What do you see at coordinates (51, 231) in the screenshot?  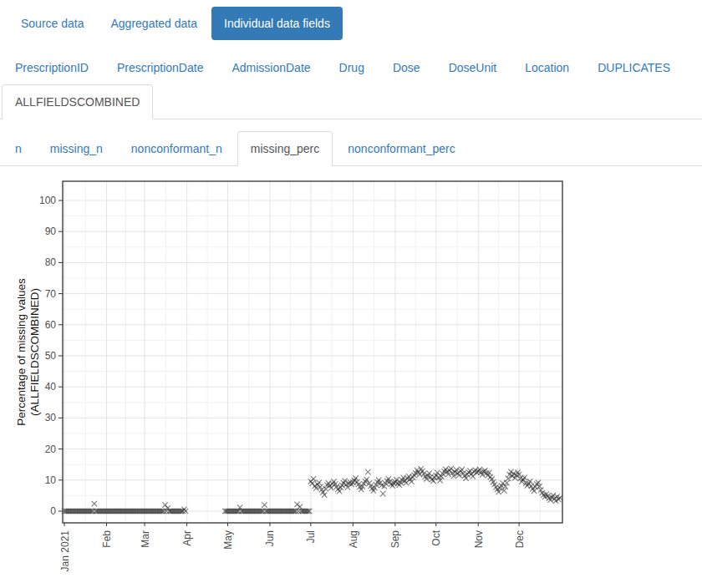 I see `svg-text: 90` at bounding box center [51, 231].